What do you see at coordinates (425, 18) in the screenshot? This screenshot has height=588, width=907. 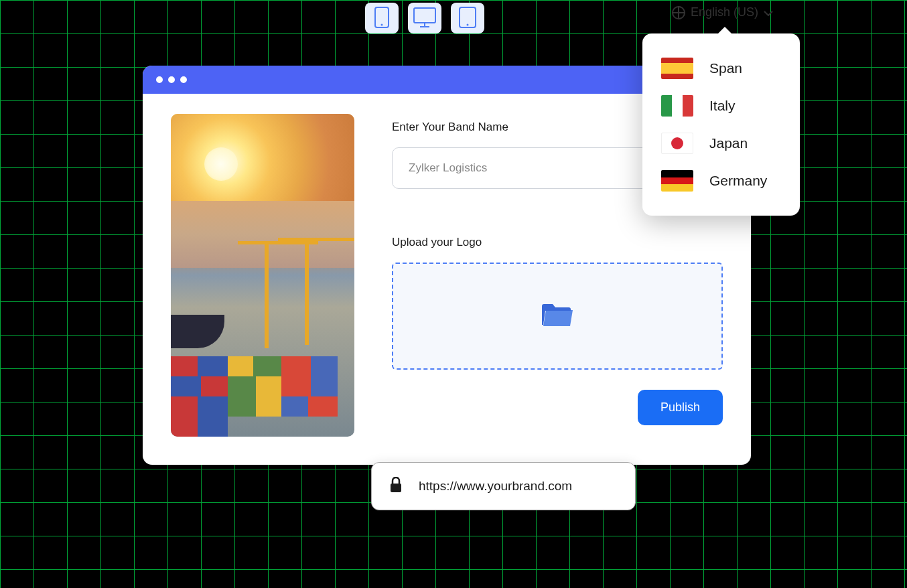 I see `device-preview-toolbar` at bounding box center [425, 18].